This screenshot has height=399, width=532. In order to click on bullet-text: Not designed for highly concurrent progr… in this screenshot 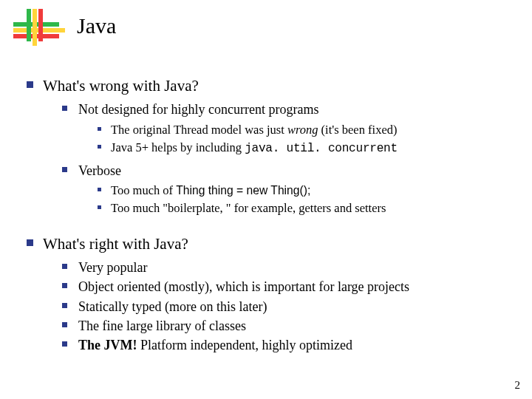, I will do `click(198, 109)`.